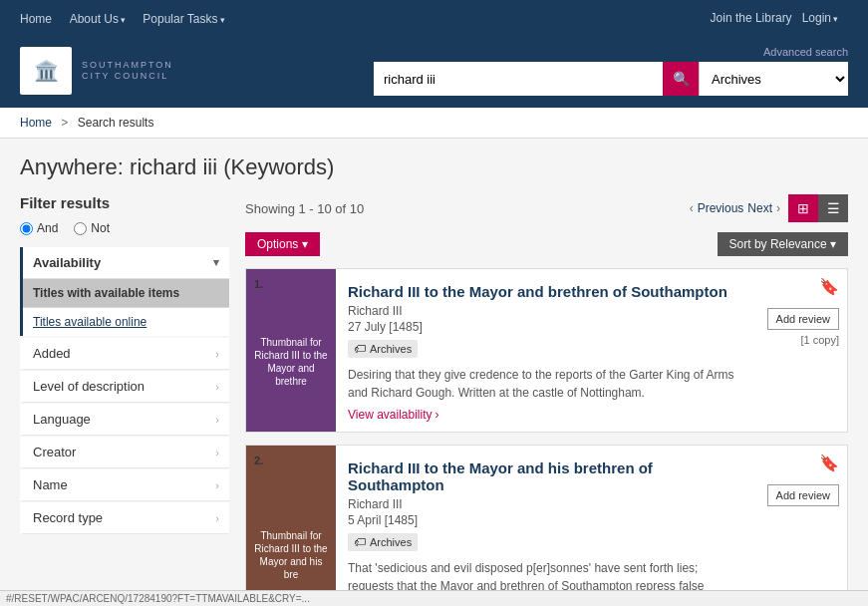  Describe the element at coordinates (291, 526) in the screenshot. I see `card-thumbnail-2: 2. Thumbnail for Richard III to the Mayo…` at that location.